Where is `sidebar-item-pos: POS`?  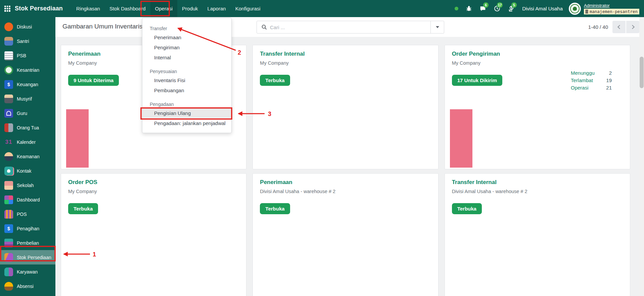
sidebar-item-pos: POS is located at coordinates (28, 214).